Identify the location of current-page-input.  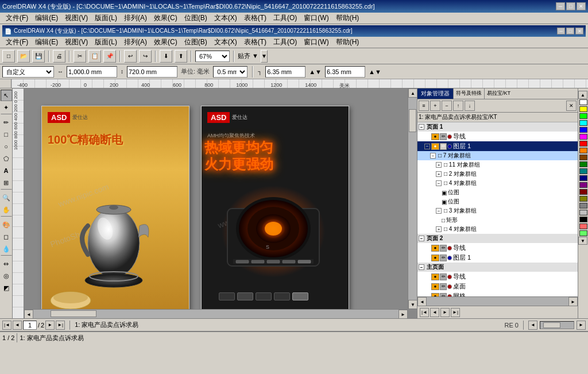
(30, 325).